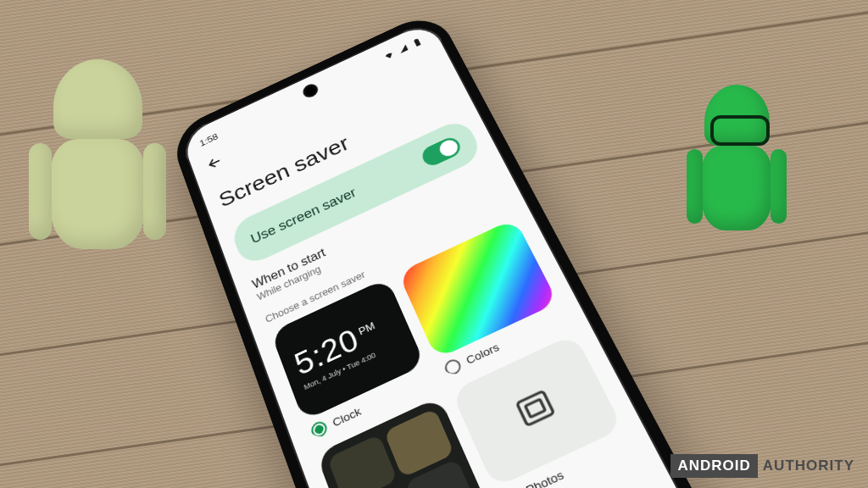 This screenshot has height=488, width=868. Describe the element at coordinates (714, 466) in the screenshot. I see `watermark-left: ANDROID` at that location.